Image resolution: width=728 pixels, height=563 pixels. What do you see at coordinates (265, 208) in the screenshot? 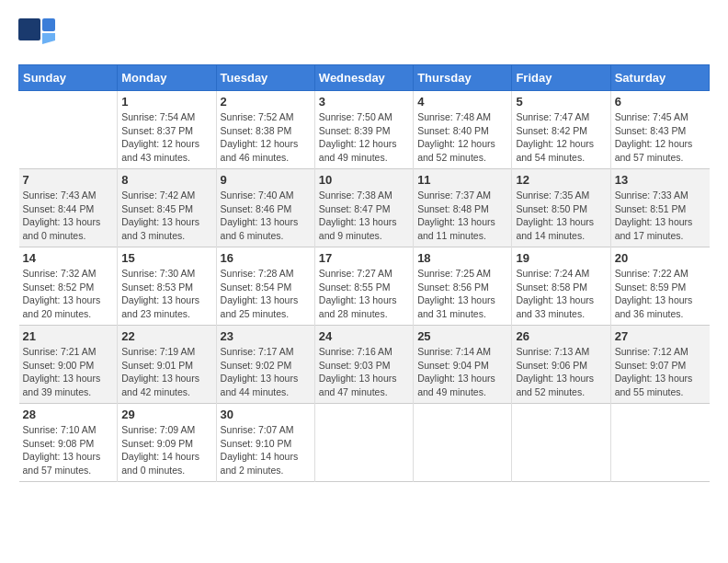
I see `calendar-cell: 9Sunrise: 7:40 AMSunset: 8:46 PMDaylight…` at bounding box center [265, 208].